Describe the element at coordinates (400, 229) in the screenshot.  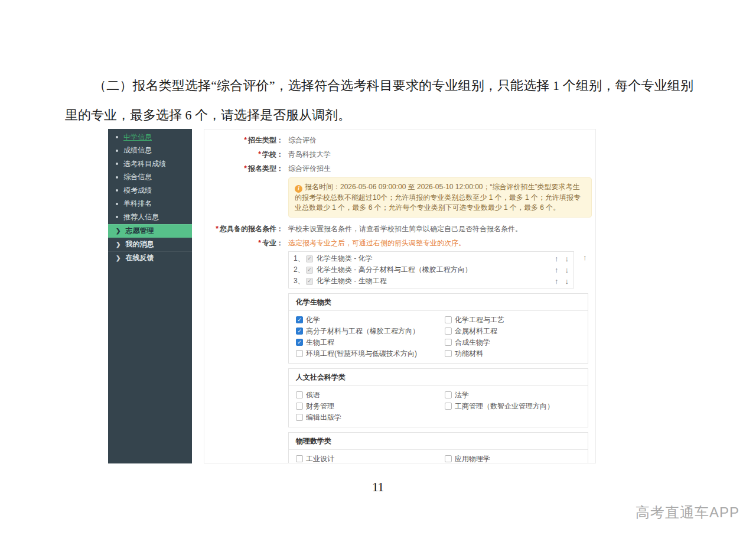
I see `form-row-conditions: *您具备的报名条件： 学校未设置报名条件，请查看学校招生简章以确定自己是否符合报…` at that location.